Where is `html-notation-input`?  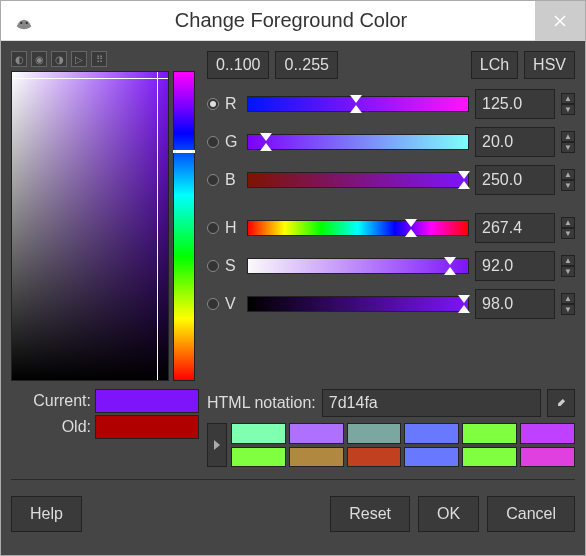 html-notation-input is located at coordinates (432, 403).